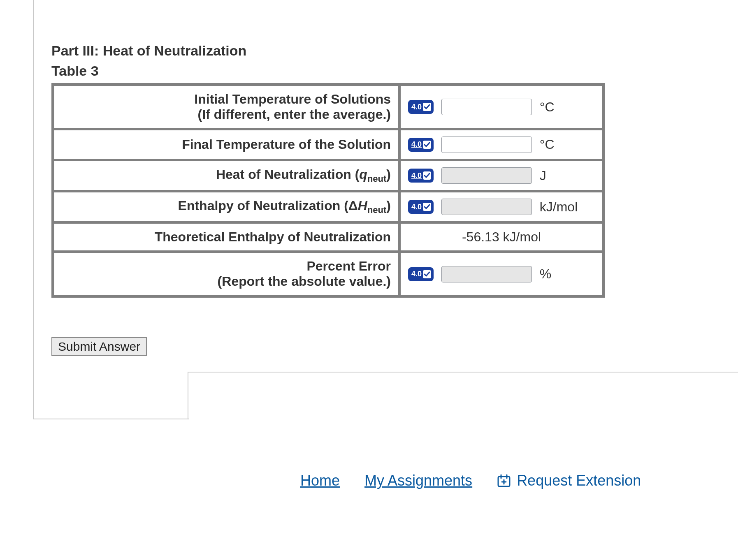 The height and width of the screenshot is (560, 738). I want to click on row-label: Percent Error (Report the absolute value…, so click(226, 274).